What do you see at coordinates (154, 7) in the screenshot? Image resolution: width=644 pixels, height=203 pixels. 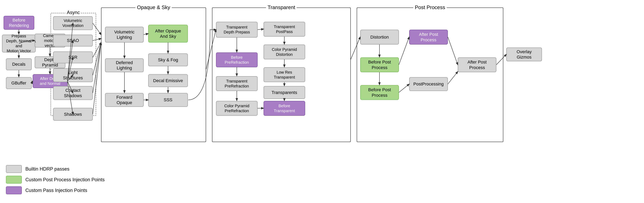 I see `opaque-sky-title: Opaque & Sky` at bounding box center [154, 7].